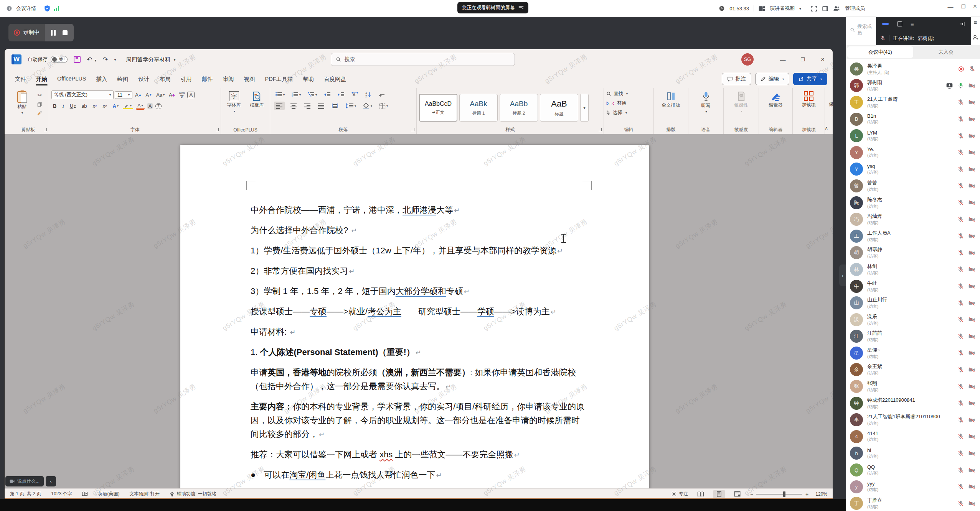 The image size is (980, 511). Describe the element at coordinates (950, 7) in the screenshot. I see `minimize-button: —` at that location.